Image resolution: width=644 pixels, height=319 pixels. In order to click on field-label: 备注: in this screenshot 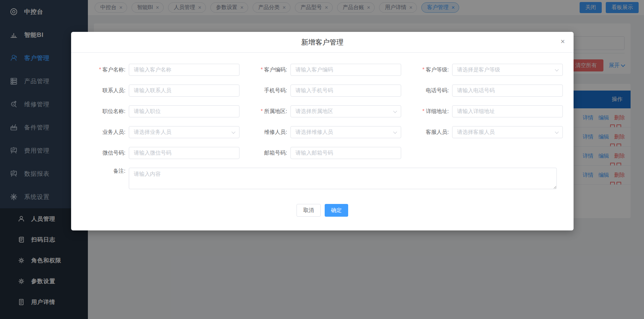, I will do `click(104, 178)`.